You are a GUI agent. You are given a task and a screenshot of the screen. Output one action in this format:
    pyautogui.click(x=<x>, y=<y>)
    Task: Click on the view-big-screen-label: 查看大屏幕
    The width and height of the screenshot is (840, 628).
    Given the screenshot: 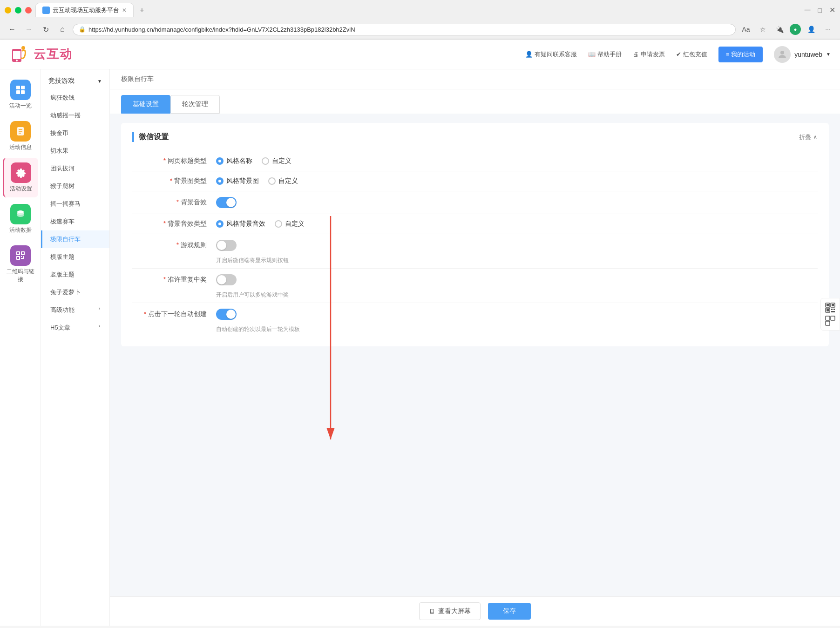 What is the action you would take?
    pyautogui.click(x=454, y=611)
    